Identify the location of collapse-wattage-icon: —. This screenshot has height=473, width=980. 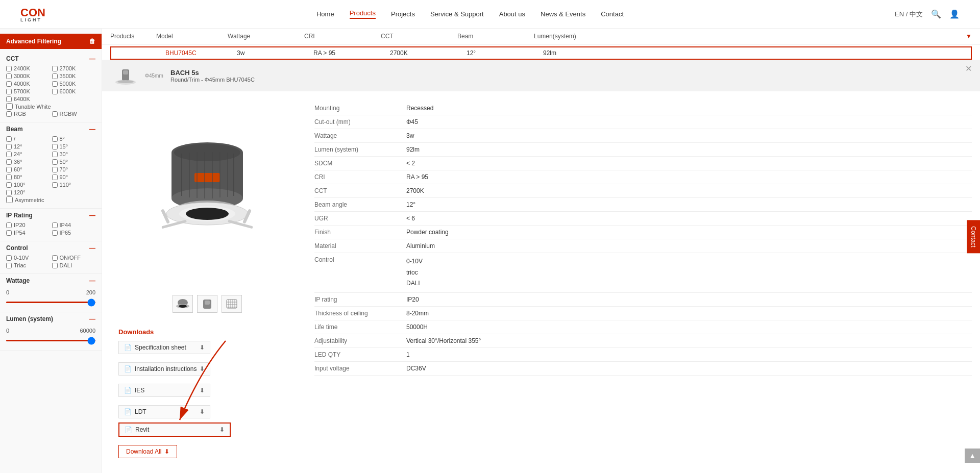
(92, 281).